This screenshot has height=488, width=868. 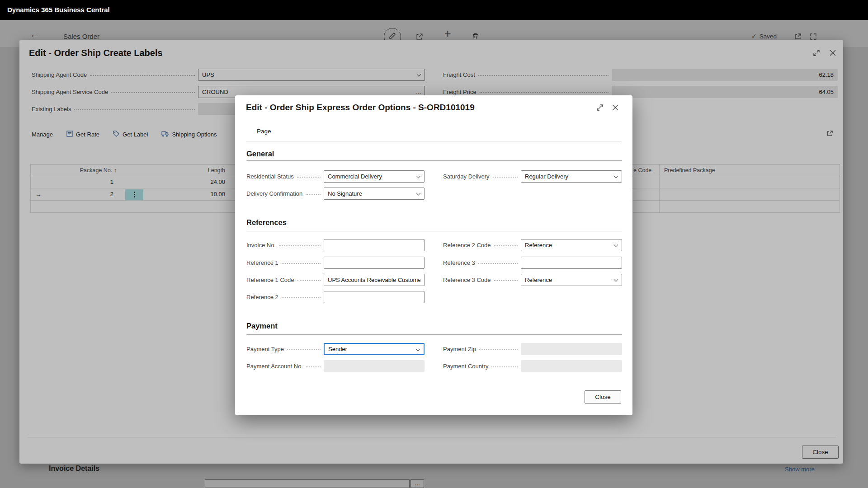 I want to click on reference-3-input, so click(x=571, y=263).